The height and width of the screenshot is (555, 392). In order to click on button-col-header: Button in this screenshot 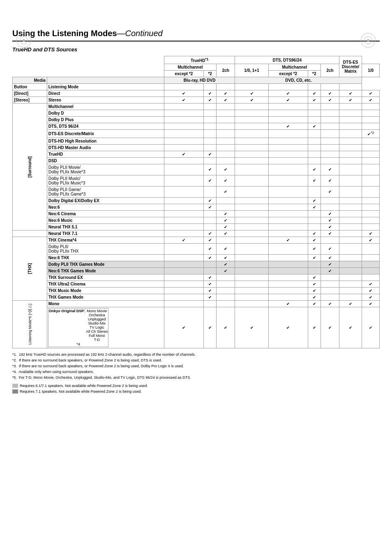, I will do `click(30, 87)`.